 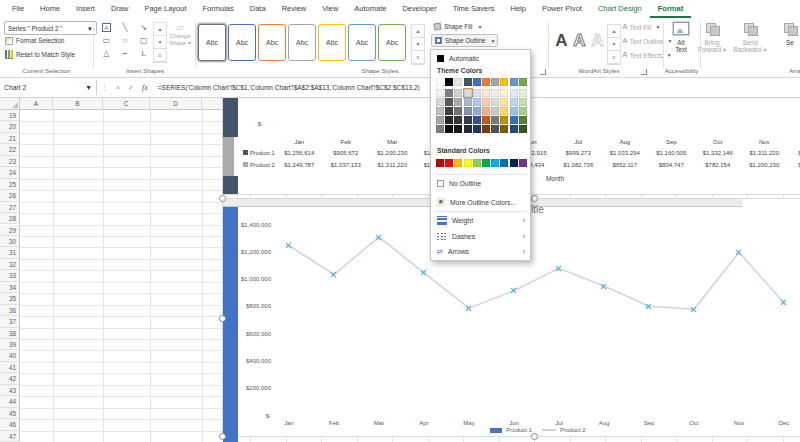 What do you see at coordinates (10, 310) in the screenshot?
I see `row-header-36: 36` at bounding box center [10, 310].